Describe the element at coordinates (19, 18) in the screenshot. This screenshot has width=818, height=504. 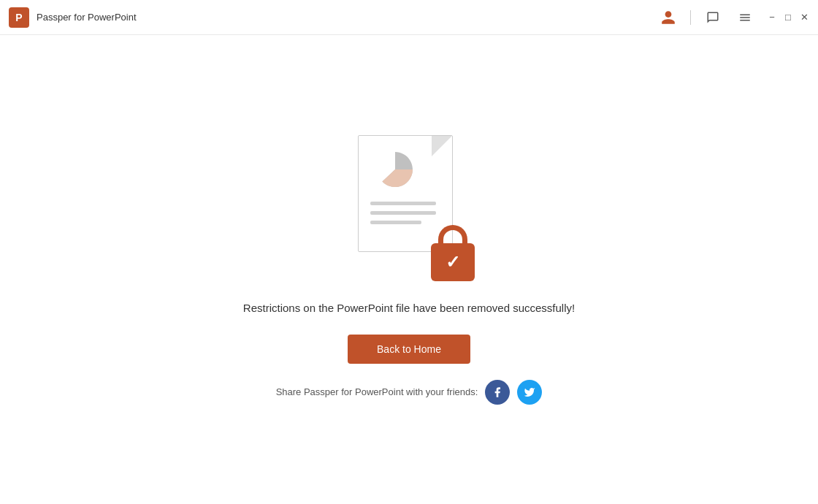
I see `logo-text: P` at that location.